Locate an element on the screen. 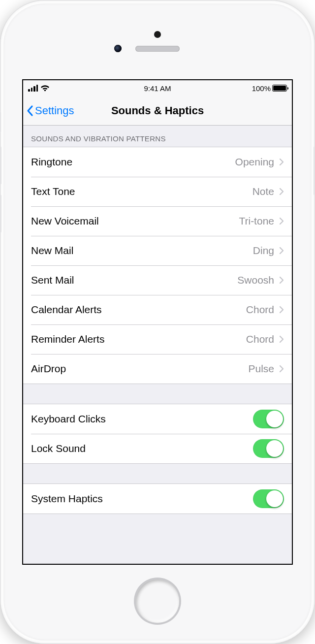 Image resolution: width=315 pixels, height=644 pixels. toggles-group-a: Keyboard ClicksLock Sound is located at coordinates (158, 434).